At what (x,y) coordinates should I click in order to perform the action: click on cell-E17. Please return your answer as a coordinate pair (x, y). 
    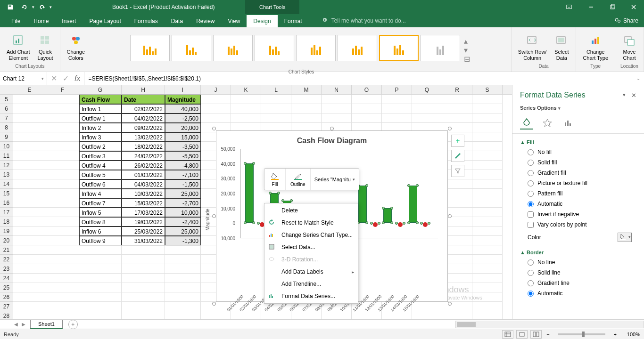
    Looking at the image, I should click on (30, 212).